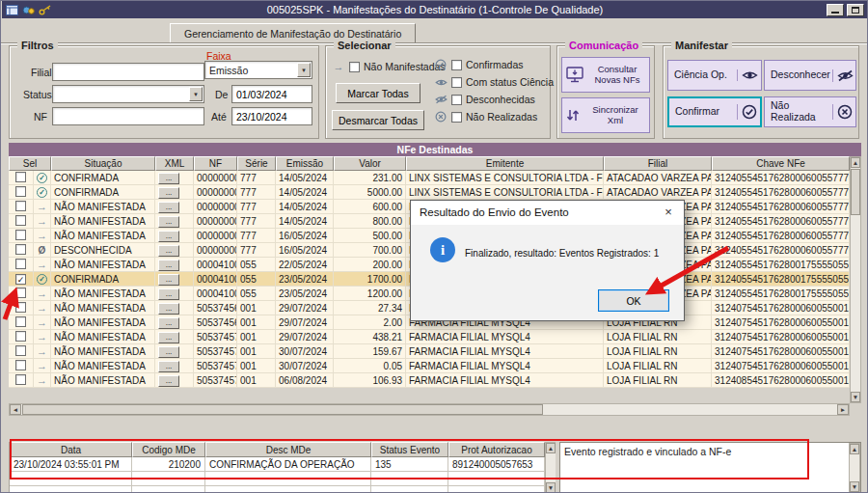 The width and height of the screenshot is (868, 493). I want to click on nfe-horizontal-scrollbar: ◄ ►, so click(429, 409).